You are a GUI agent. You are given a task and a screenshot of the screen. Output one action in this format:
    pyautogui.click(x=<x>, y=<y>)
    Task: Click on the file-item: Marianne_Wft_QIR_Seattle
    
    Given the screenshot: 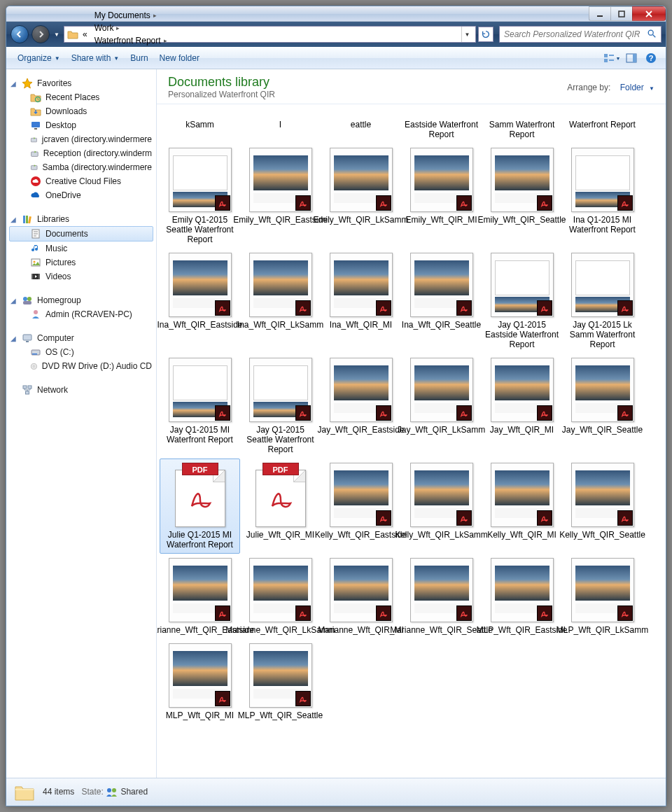 What is the action you would take?
    pyautogui.click(x=441, y=596)
    